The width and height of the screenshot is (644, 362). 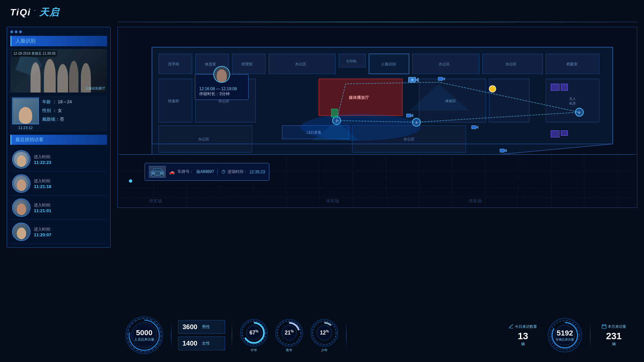 What do you see at coordinates (568, 335) in the screenshot?
I see `right-stats: 今日来访数量 13 辆 5192 车辆总来访量` at bounding box center [568, 335].